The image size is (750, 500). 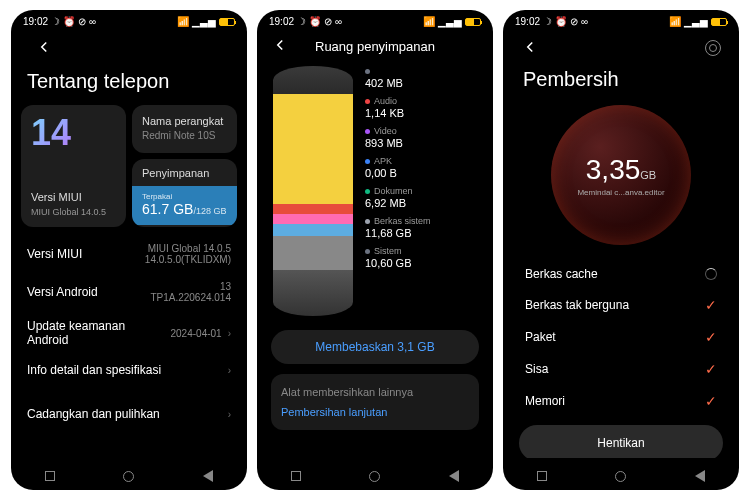 What do you see at coordinates (210, 211) in the screenshot?
I see `storage-total: /128 GB` at bounding box center [210, 211].